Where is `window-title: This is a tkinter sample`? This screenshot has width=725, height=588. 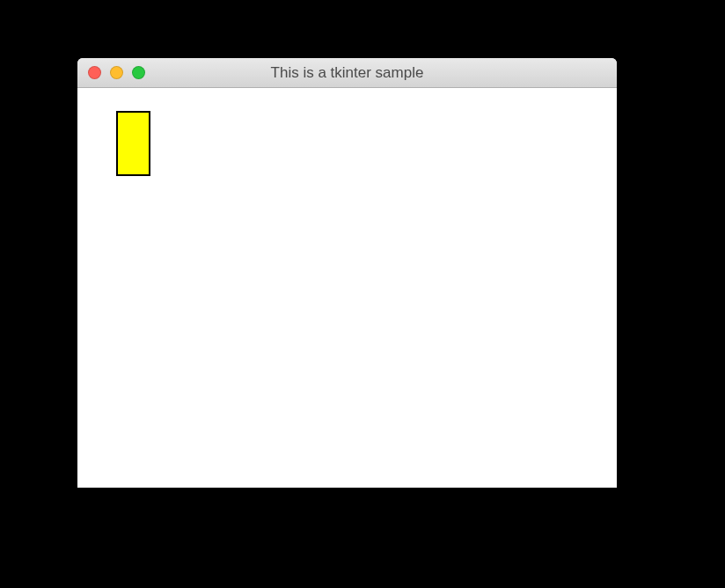
window-title: This is a tkinter sample is located at coordinates (347, 73).